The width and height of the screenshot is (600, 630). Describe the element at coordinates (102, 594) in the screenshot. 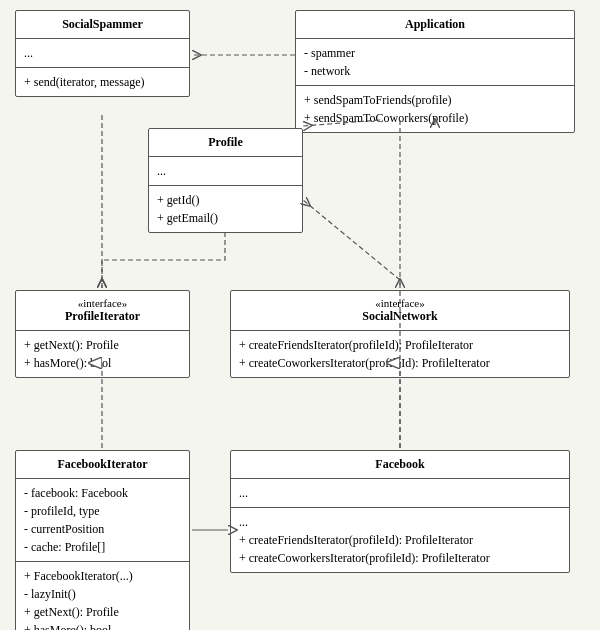

I see `fi-method-2: - lazyInit()` at that location.